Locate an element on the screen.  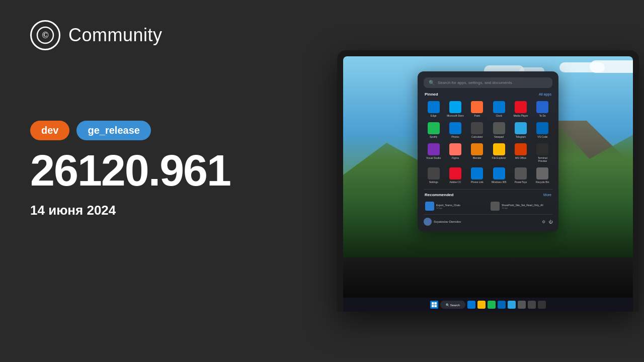
rec-text-1: Export_Teams_Chats 1d ago is located at coordinates (448, 206).